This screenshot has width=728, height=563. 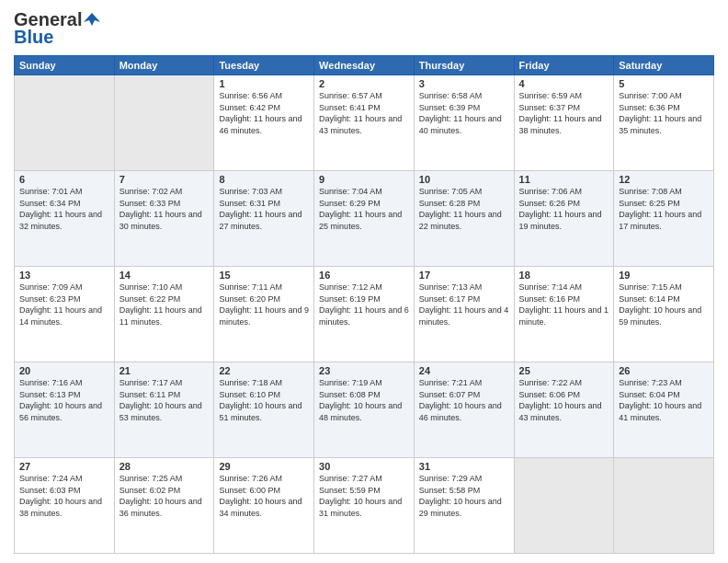 I want to click on day-info: Sunrise: 7:10 AMSunset: 6:22 PMDaylight:…, so click(x=165, y=304).